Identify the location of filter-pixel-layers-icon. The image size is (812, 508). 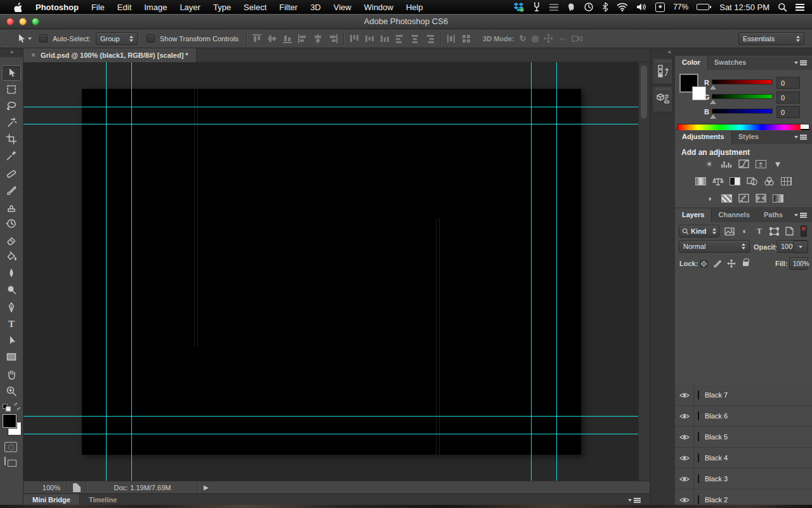
(730, 231).